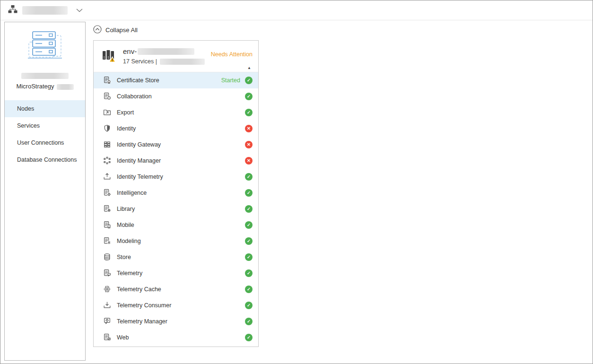  What do you see at coordinates (166, 52) in the screenshot?
I see `node-name-redacted` at bounding box center [166, 52].